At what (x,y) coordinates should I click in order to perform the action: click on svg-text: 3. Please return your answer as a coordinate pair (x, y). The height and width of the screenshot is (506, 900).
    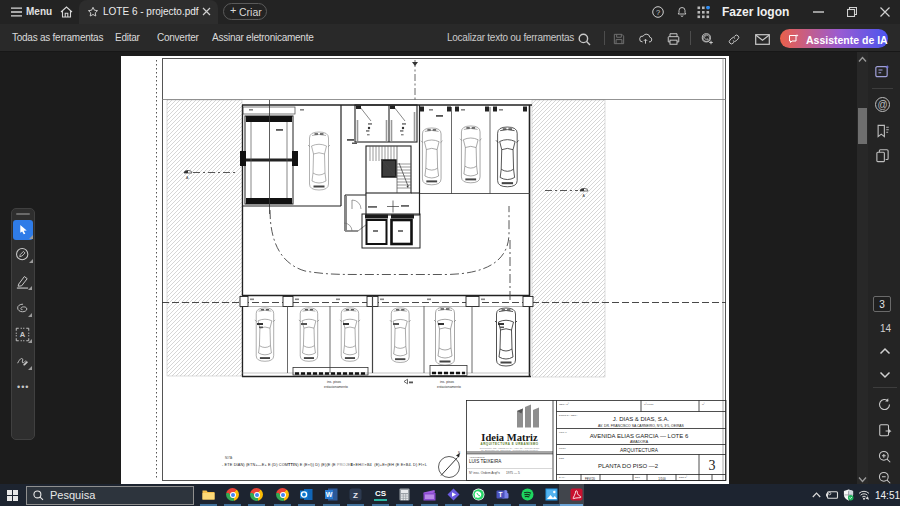
    Looking at the image, I should click on (712, 466).